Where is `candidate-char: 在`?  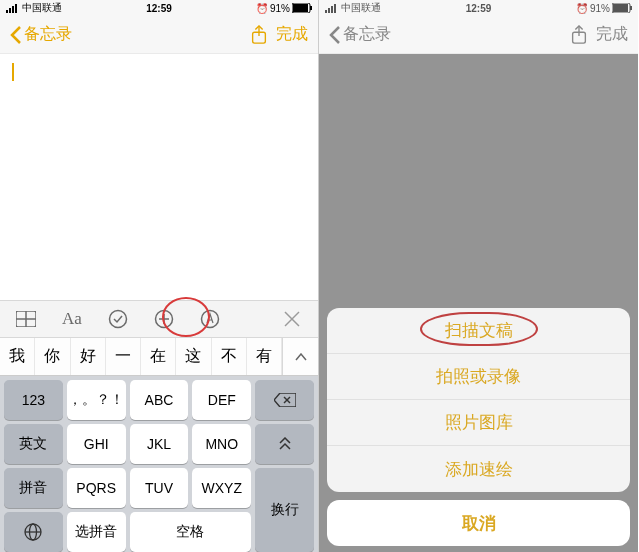
candidate-char: 在 is located at coordinates (158, 356).